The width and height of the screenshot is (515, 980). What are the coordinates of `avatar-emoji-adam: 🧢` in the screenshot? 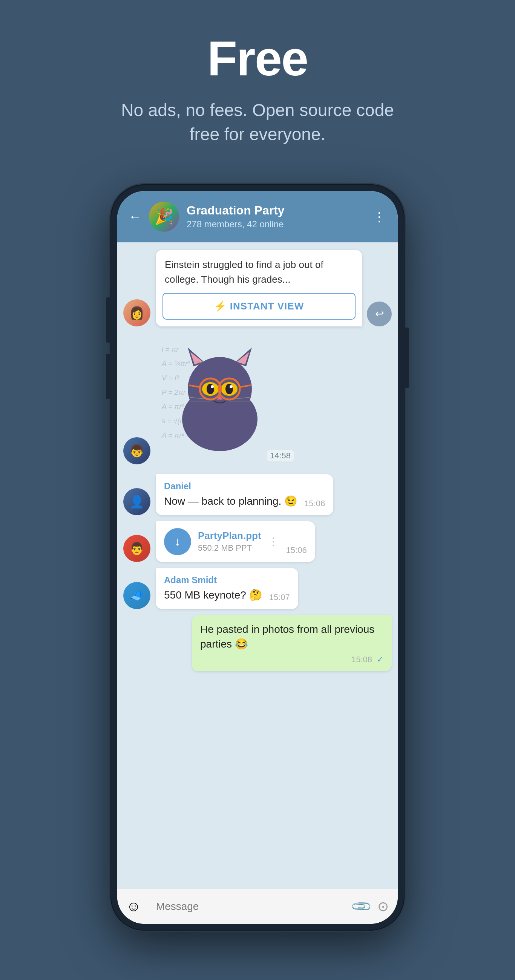 It's located at (137, 596).